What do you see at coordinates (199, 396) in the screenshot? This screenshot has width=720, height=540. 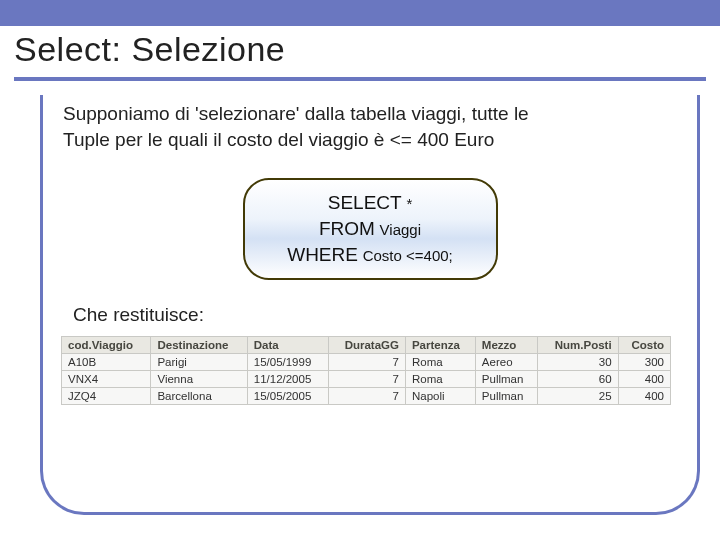 I see `table-cell: Barcellona` at bounding box center [199, 396].